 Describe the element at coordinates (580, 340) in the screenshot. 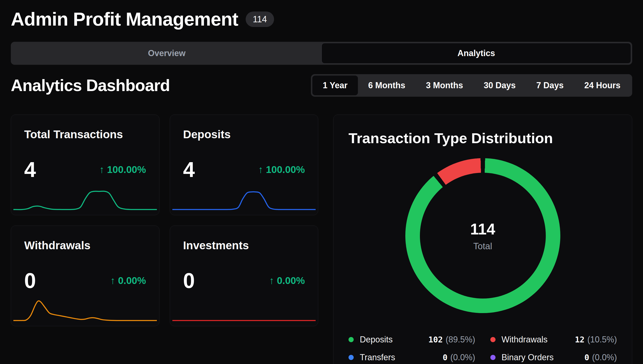

I see `legend-count: 12` at that location.